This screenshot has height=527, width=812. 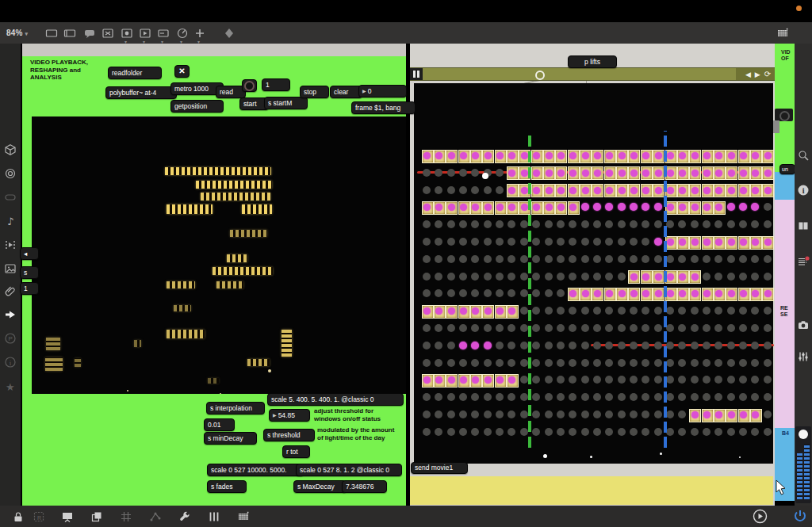 What do you see at coordinates (10, 291) in the screenshot?
I see `paperclip-icon` at bounding box center [10, 291].